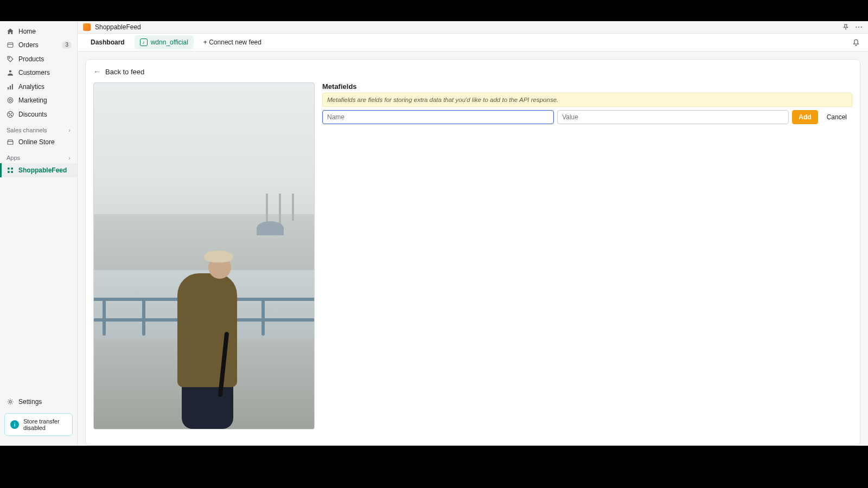 The image size is (868, 488). What do you see at coordinates (473, 42) in the screenshot?
I see `tabs-row: Dashboard ♪ wdnn_official + Connect new …` at bounding box center [473, 42].